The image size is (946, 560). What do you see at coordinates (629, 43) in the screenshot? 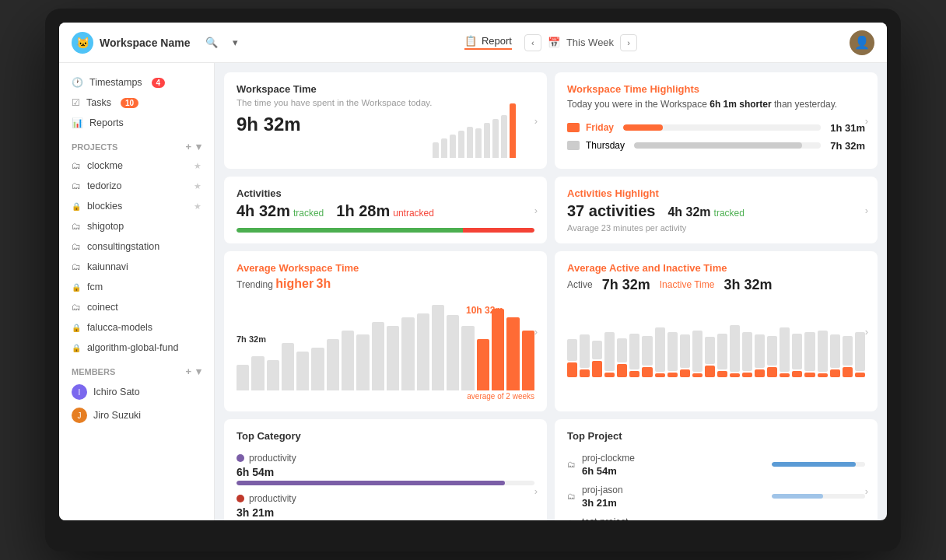
I see `next-week-button: ›` at bounding box center [629, 43].